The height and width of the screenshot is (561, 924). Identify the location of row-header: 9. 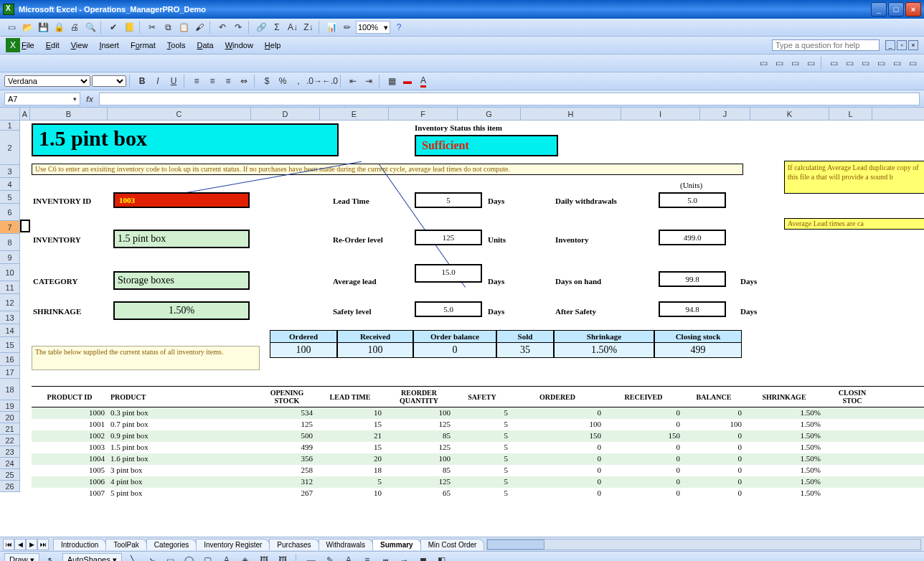
(10, 258).